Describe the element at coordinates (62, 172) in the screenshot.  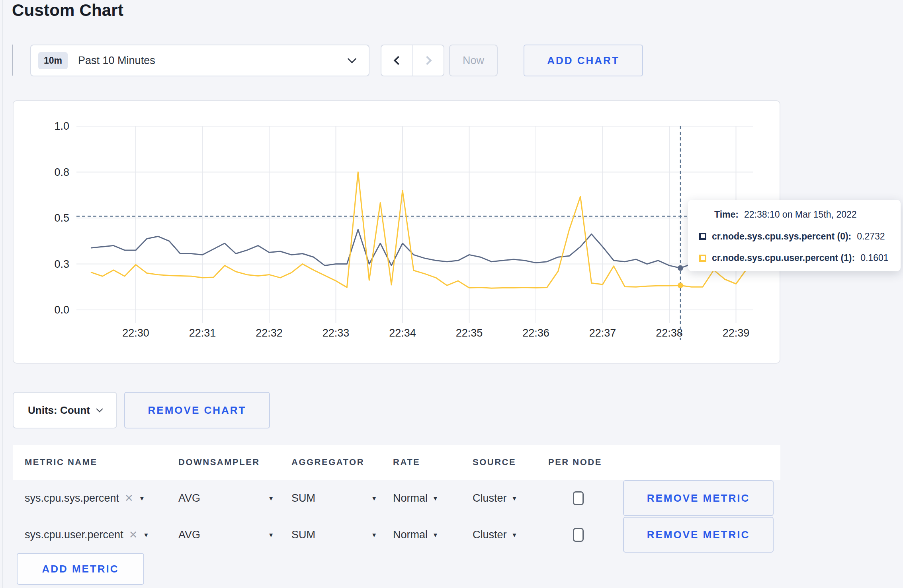
I see `svg-text: 0.8` at that location.